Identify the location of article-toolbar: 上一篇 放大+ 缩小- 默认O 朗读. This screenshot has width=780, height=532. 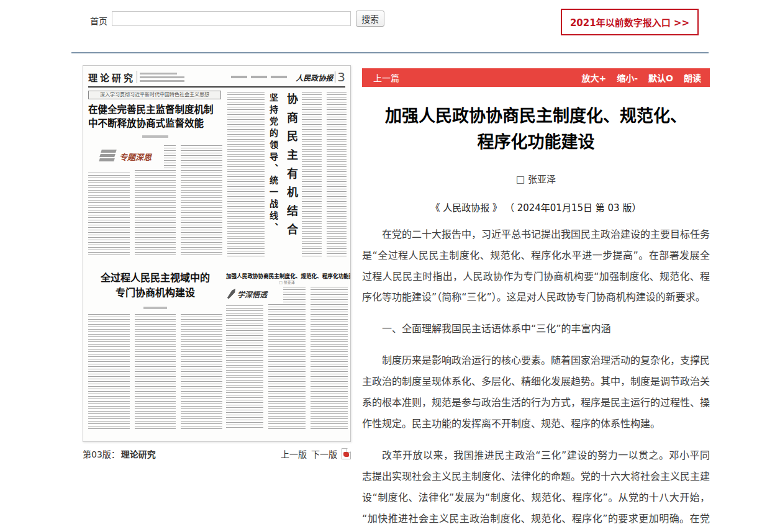
(536, 78).